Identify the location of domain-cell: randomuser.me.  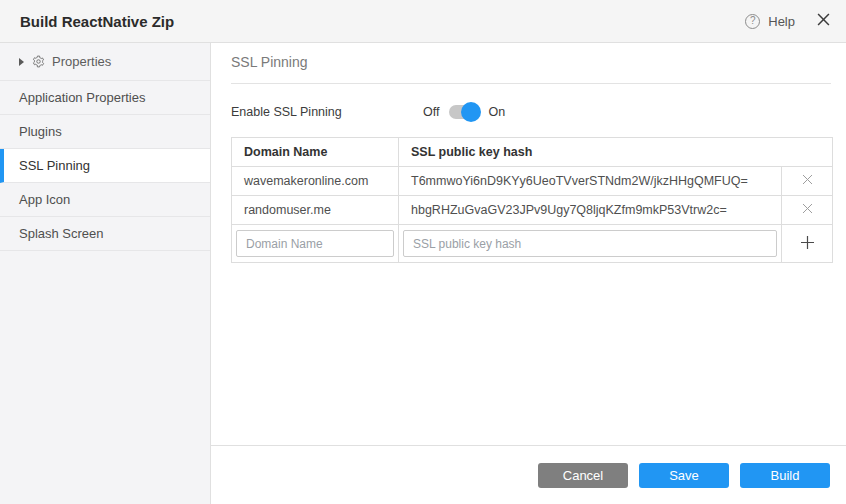
(316, 210).